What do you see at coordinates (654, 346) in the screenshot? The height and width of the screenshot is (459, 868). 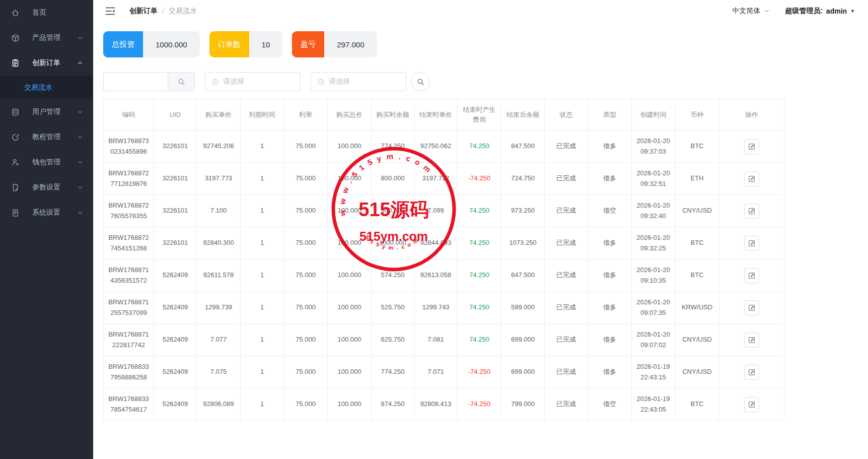 I see `created-time: 09:07:02` at bounding box center [654, 346].